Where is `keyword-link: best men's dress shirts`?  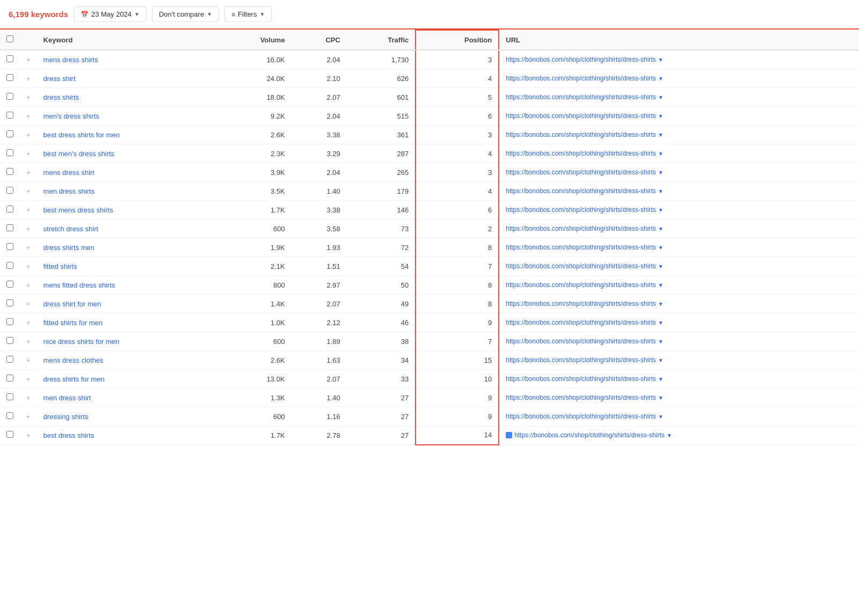
keyword-link: best men's dress shirts is located at coordinates (79, 153).